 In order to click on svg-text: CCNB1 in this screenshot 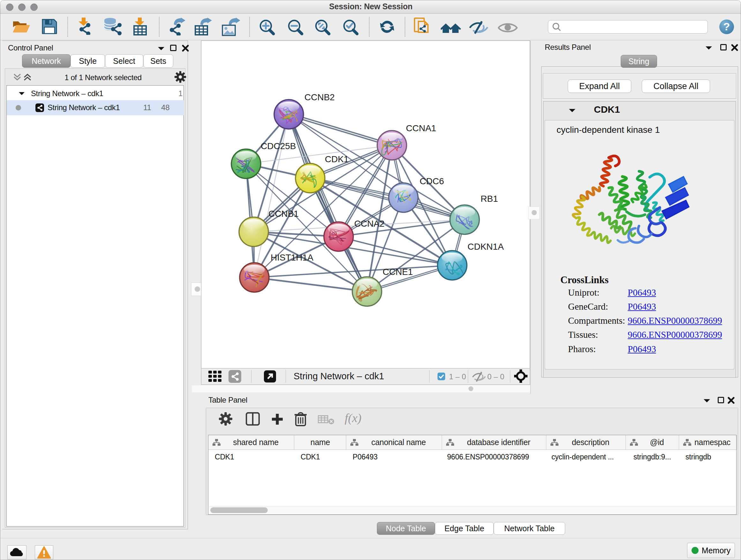, I will do `click(283, 214)`.